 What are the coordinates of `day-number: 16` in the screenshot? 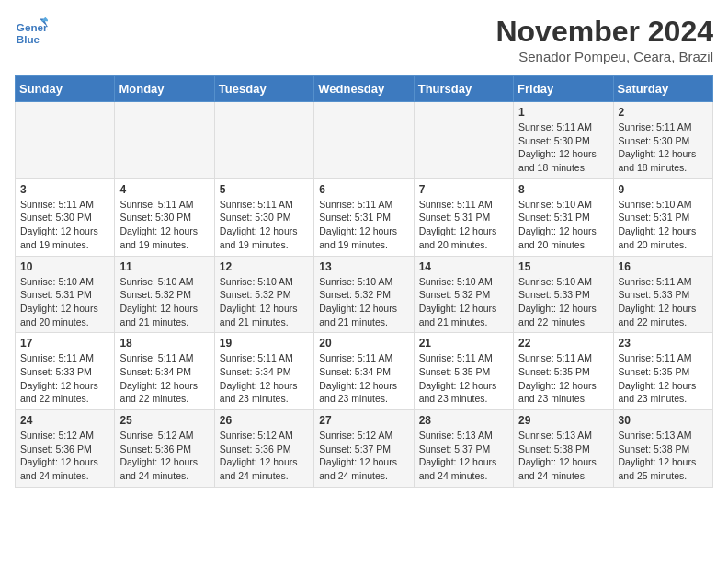 It's located at (664, 267).